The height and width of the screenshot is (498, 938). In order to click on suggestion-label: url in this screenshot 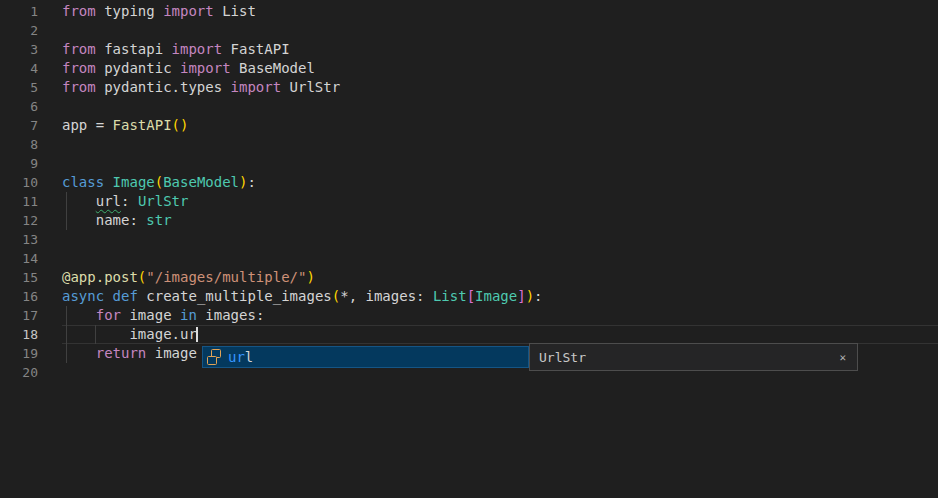, I will do `click(240, 357)`.